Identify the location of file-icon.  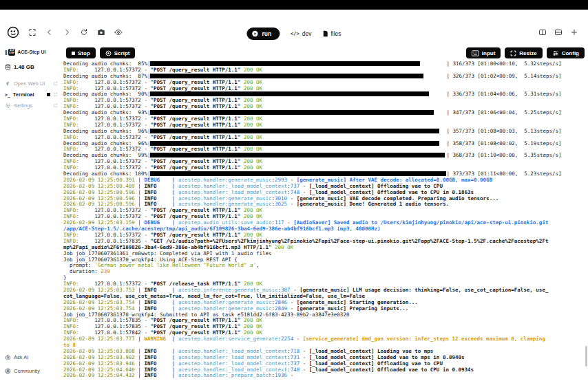
(325, 34).